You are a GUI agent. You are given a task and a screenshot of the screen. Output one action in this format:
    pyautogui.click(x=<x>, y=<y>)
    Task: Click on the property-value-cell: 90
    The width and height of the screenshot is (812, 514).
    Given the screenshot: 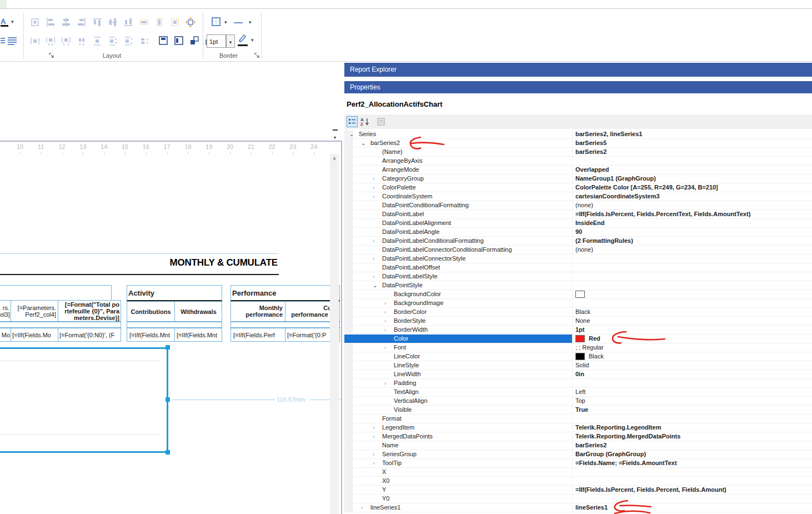 What is the action you would take?
    pyautogui.click(x=692, y=232)
    